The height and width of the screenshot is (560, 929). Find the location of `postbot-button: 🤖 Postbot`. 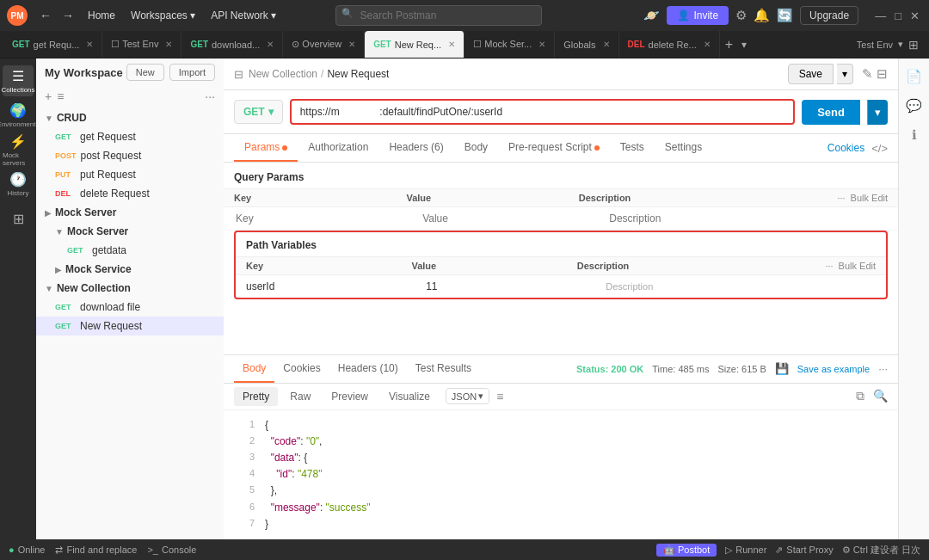

postbot-button: 🤖 Postbot is located at coordinates (686, 551).